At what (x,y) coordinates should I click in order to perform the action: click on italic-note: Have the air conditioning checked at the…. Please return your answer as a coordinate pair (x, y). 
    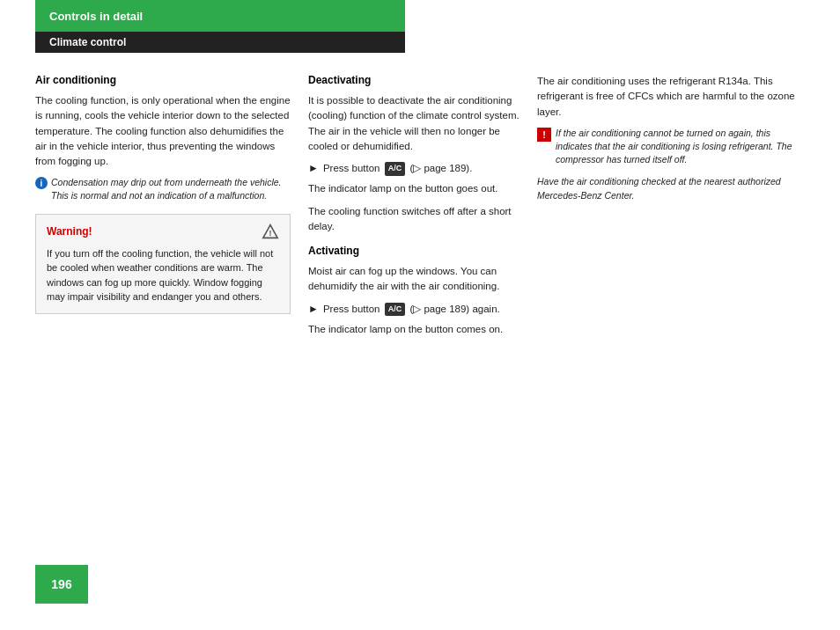
    Looking at the image, I should click on (671, 188).